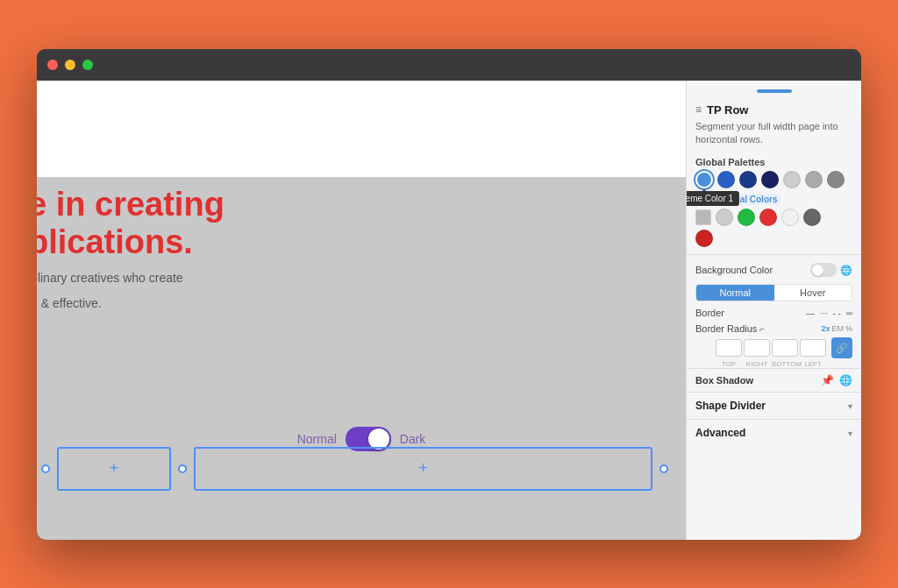 This screenshot has width=898, height=588. I want to click on toggle-dark-label: Dark, so click(413, 439).